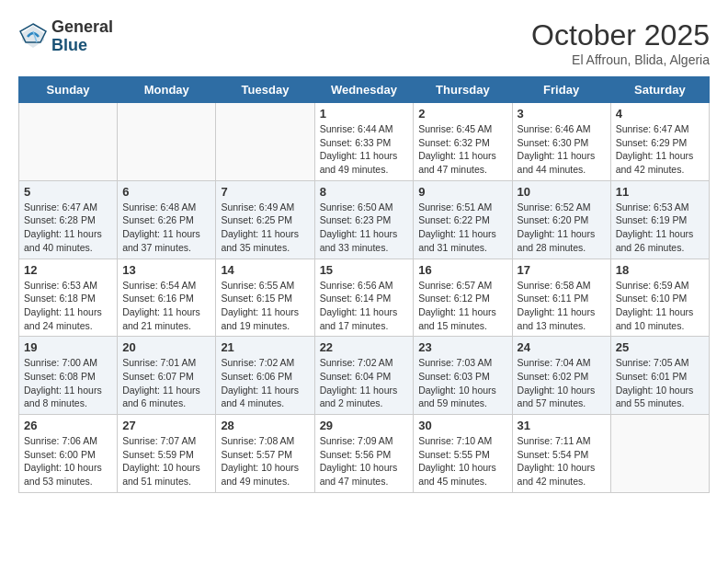  Describe the element at coordinates (364, 142) in the screenshot. I see `calendar-week-row: 1Sunrise: 6:44 AM Sunset: 6:33 PM Daylig…` at that location.